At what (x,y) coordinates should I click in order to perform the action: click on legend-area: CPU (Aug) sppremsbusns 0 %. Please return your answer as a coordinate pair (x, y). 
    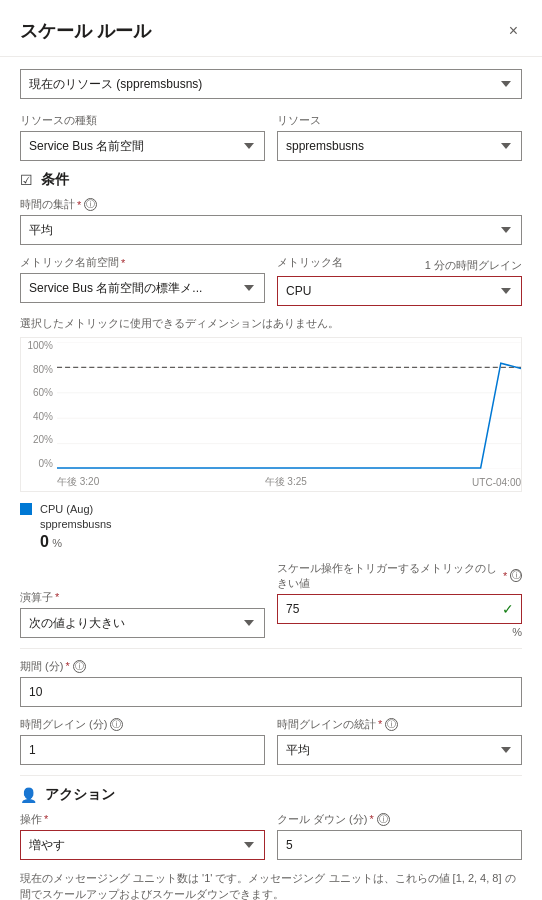
    Looking at the image, I should click on (271, 526).